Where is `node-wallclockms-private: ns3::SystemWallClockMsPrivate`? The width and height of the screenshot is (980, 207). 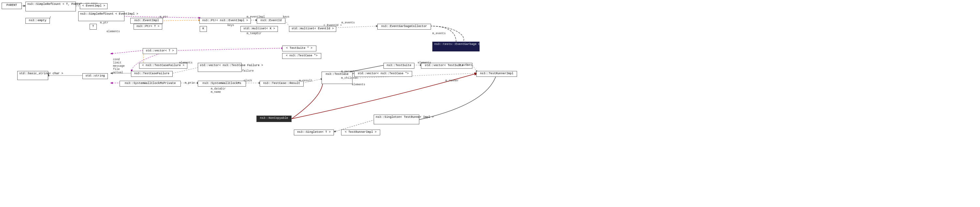 node-wallclockms-private: ns3::SystemWallClockMsPrivate is located at coordinates (150, 84).